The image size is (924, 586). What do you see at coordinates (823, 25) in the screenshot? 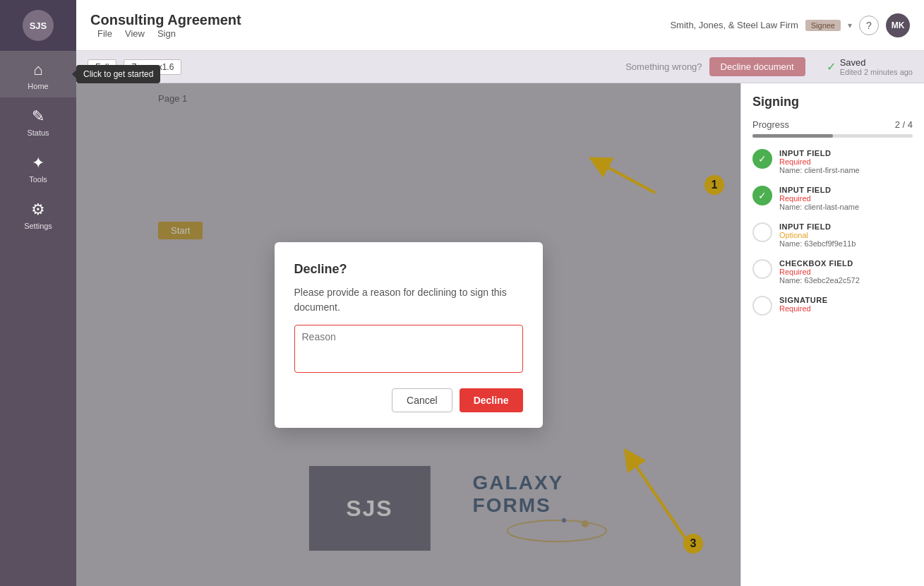
I see `signee-badge: Signee` at bounding box center [823, 25].